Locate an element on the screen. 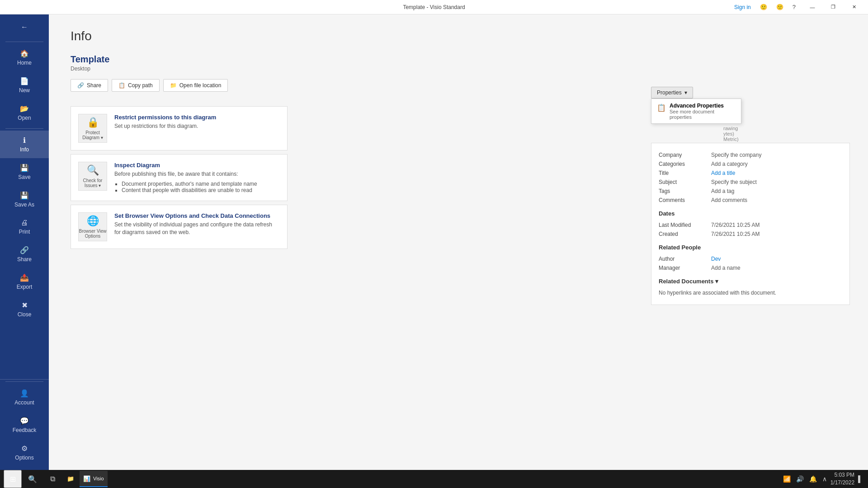 The height and width of the screenshot is (488, 868). browser-view-title: Set Browser View Options and Check Data … is located at coordinates (197, 216).